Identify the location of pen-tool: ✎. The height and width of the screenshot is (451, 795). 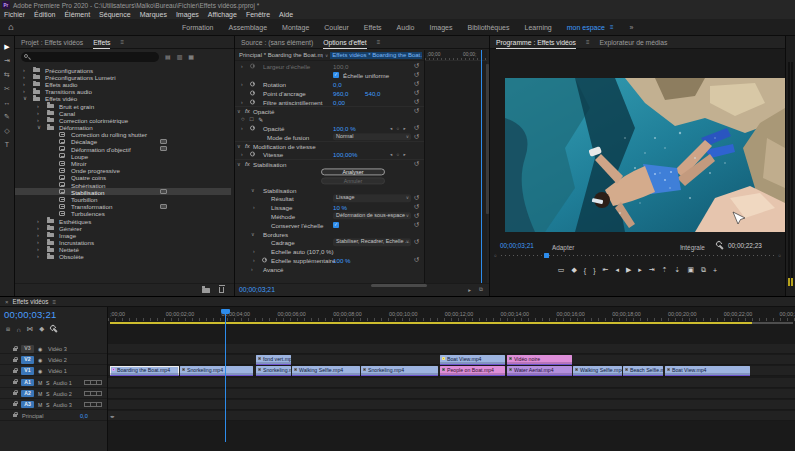
(7, 116).